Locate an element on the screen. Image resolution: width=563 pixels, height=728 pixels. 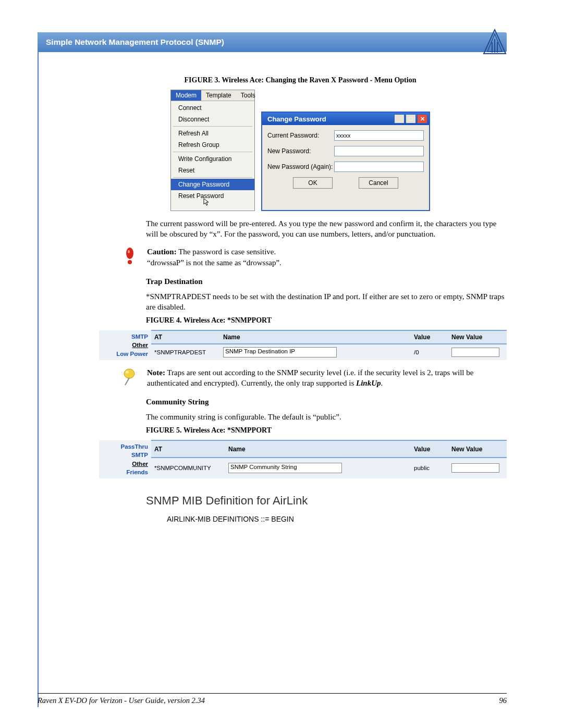
new-pw-again-input is located at coordinates (379, 167).